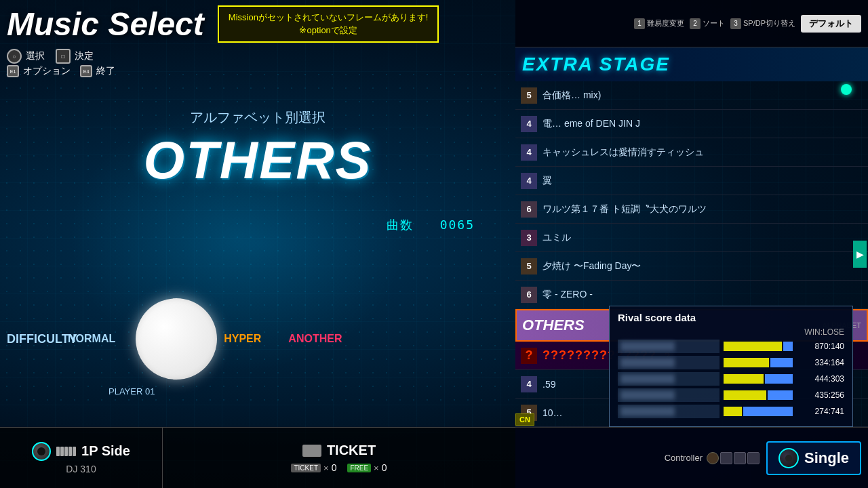  I want to click on controls-area: ○ 選択 □ 決定 E1 オプション E4 終了, so click(61, 63).